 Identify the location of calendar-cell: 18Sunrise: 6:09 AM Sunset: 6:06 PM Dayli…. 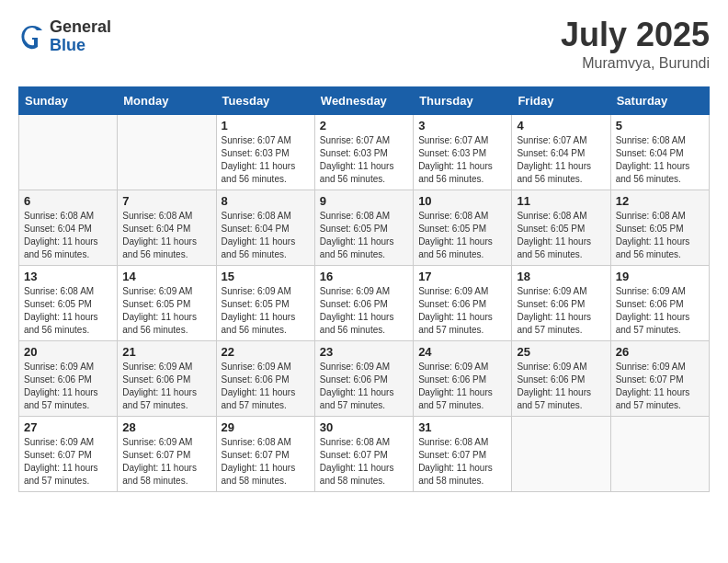
(561, 304).